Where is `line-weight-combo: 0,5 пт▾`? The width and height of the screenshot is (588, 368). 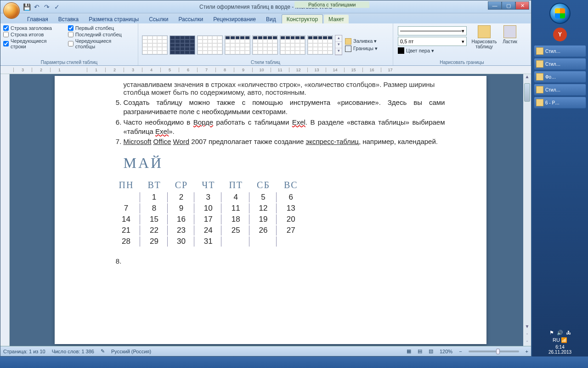
line-weight-combo: 0,5 пт▾ is located at coordinates (432, 41).